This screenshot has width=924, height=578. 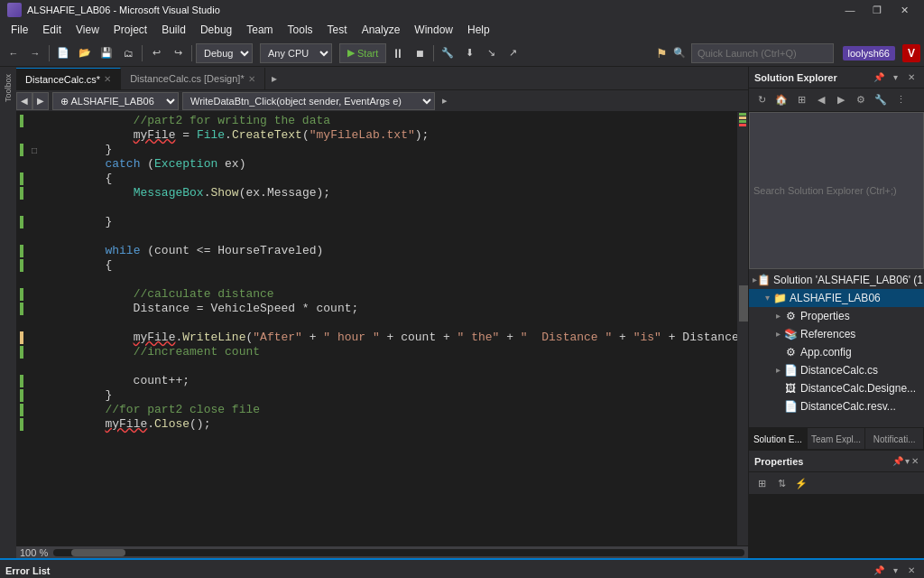 What do you see at coordinates (744, 303) in the screenshot?
I see `vertical-scrollbar-thumb` at bounding box center [744, 303].